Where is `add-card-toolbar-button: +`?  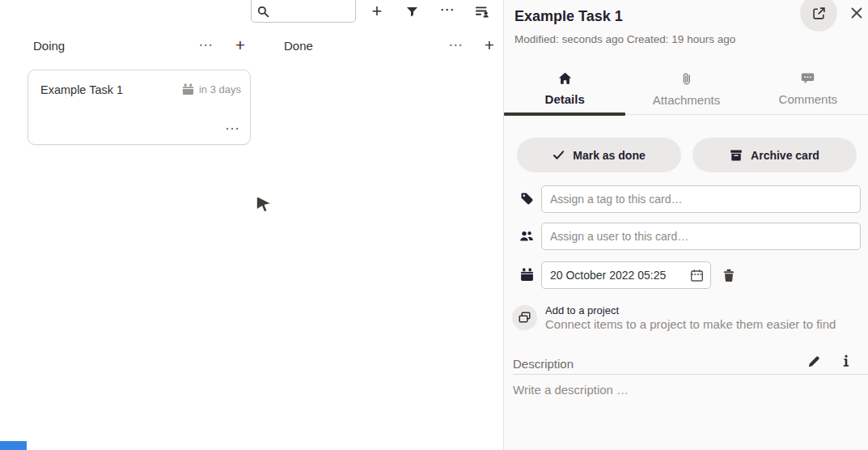
add-card-toolbar-button: + is located at coordinates (377, 11).